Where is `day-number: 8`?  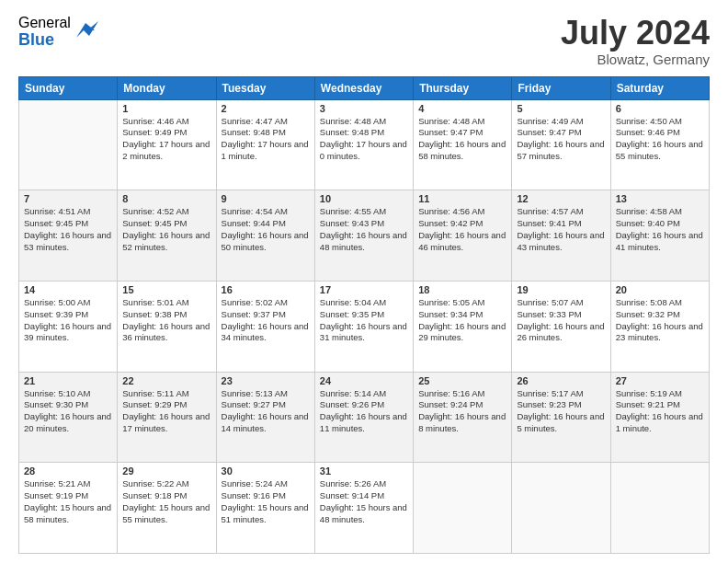 day-number: 8 is located at coordinates (166, 199).